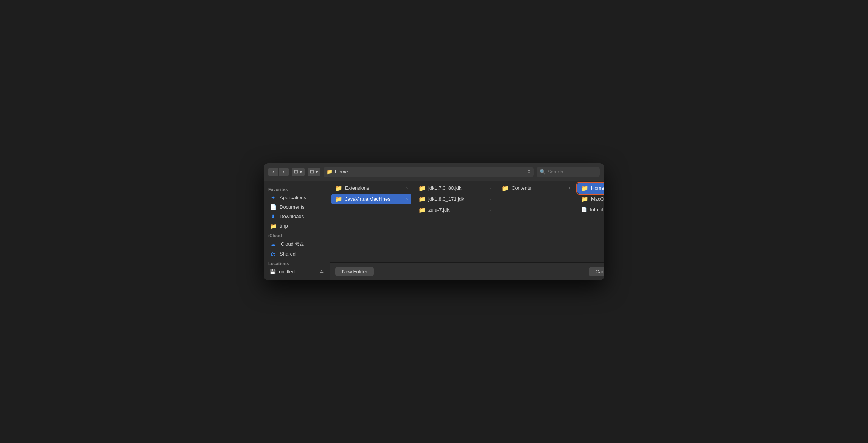  Describe the element at coordinates (455, 222) in the screenshot. I see `column-2: 📁 jdk1.7.0_80.jdk › 📁 jdk1.8.0_171.jdk ›` at that location.